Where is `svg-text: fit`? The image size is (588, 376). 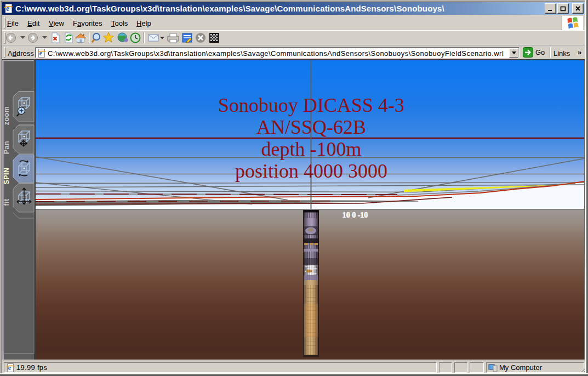
svg-text: fit is located at coordinates (7, 202).